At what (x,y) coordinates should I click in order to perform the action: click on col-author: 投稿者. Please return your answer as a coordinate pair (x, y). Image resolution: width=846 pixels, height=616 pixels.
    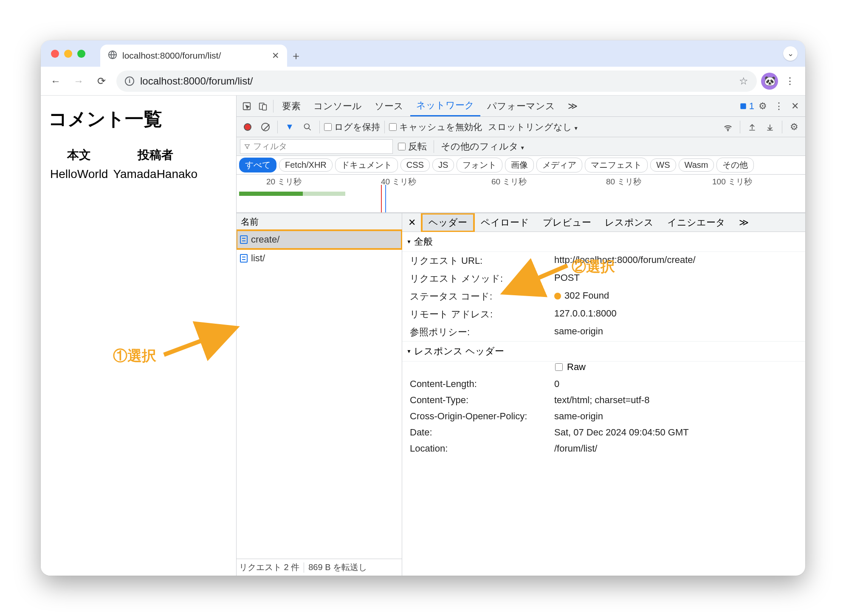
    Looking at the image, I should click on (155, 155).